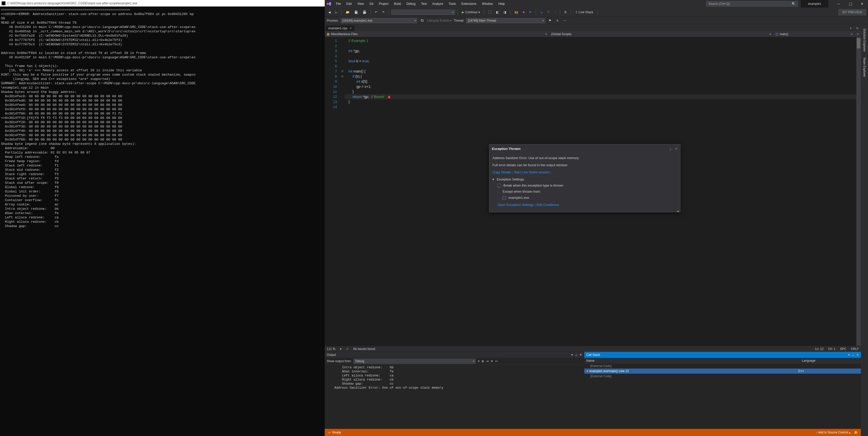 The image size is (868, 436). I want to click on flag-icon: ⚑, so click(550, 21).